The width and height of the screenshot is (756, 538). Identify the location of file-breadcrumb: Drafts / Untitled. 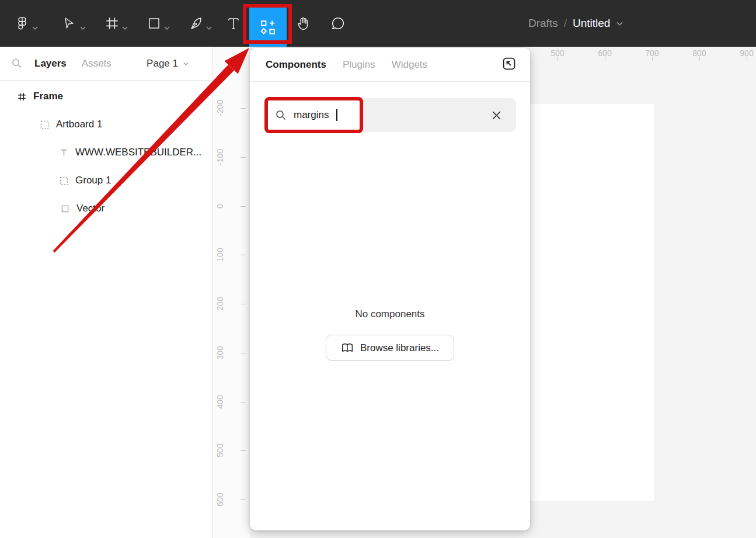
(576, 23).